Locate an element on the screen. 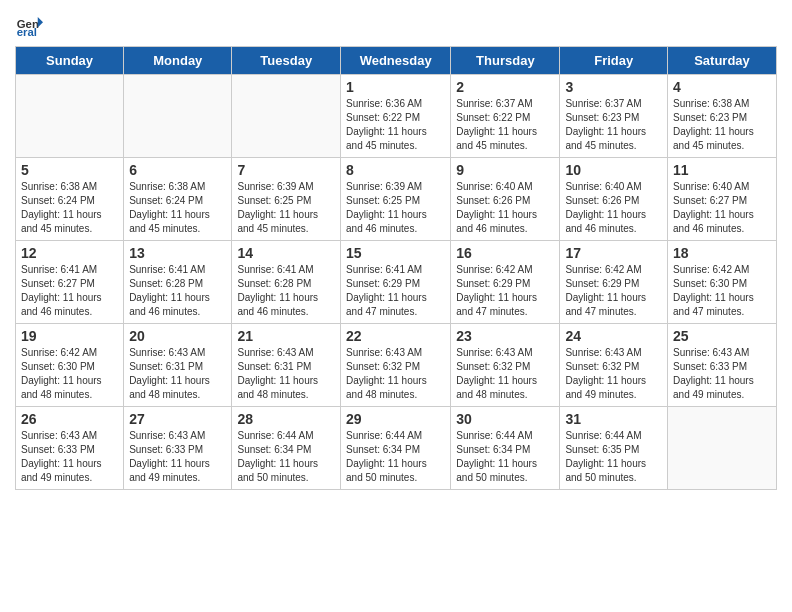 Image resolution: width=792 pixels, height=612 pixels. day-info: Sunrise: 6:37 AM Sunset: 6:22 PM Dayligh… is located at coordinates (505, 125).